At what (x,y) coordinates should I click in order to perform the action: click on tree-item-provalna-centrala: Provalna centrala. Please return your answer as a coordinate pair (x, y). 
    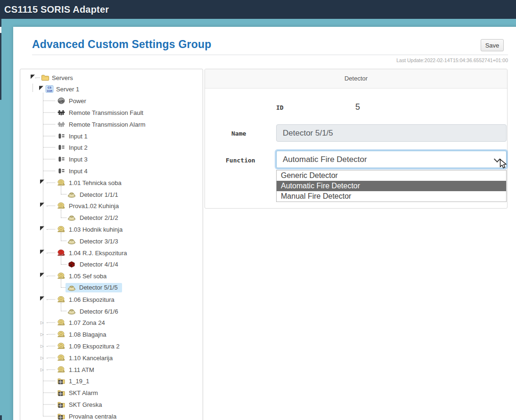
    Looking at the image, I should click on (111, 415).